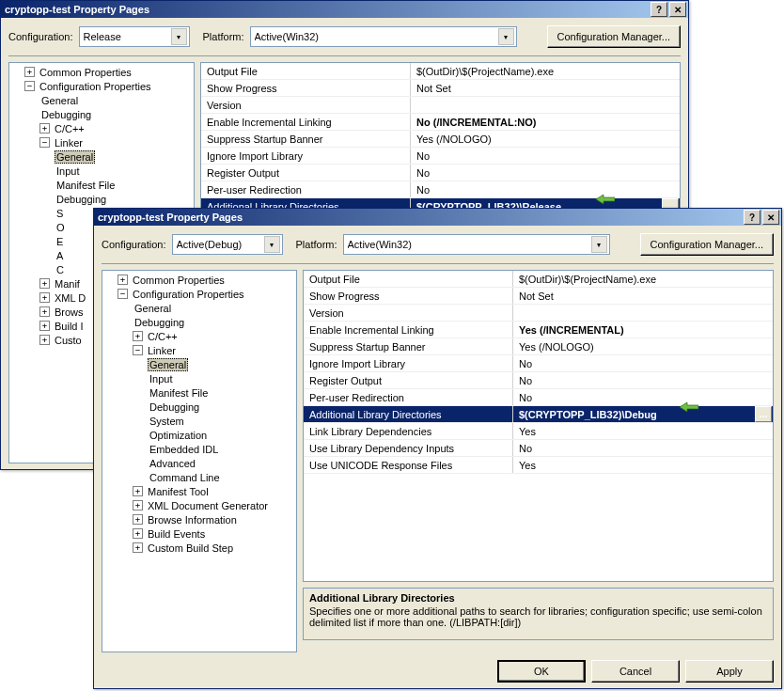 The width and height of the screenshot is (784, 691). What do you see at coordinates (538, 432) in the screenshot?
I see `property-row: Link Library DependenciesYes` at bounding box center [538, 432].